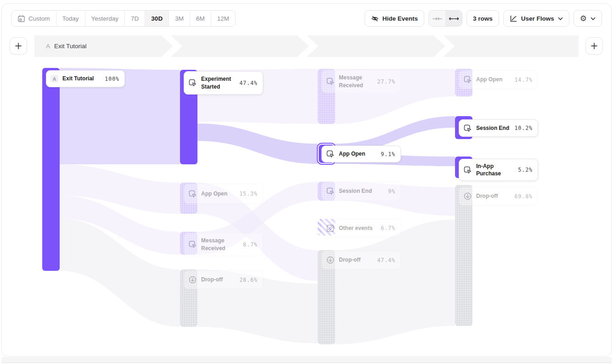  I want to click on node-percentage: 5.2%, so click(525, 170).